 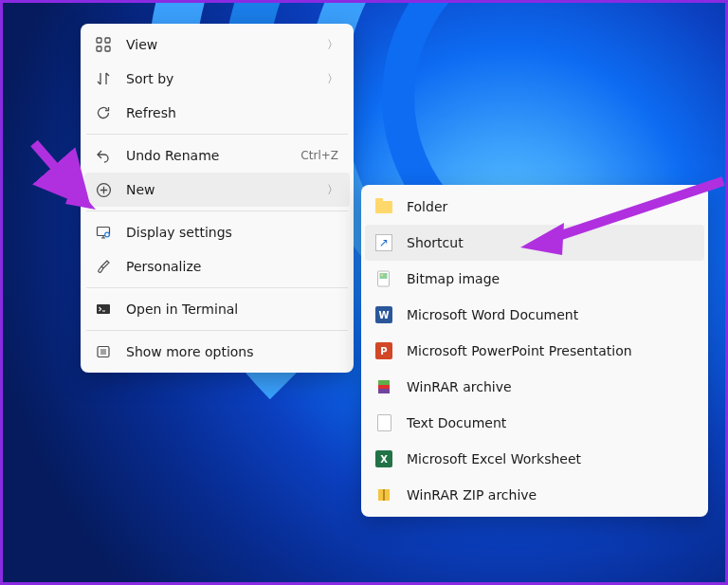 What do you see at coordinates (550, 423) in the screenshot?
I see `submenu-item-label: Text Document` at bounding box center [550, 423].